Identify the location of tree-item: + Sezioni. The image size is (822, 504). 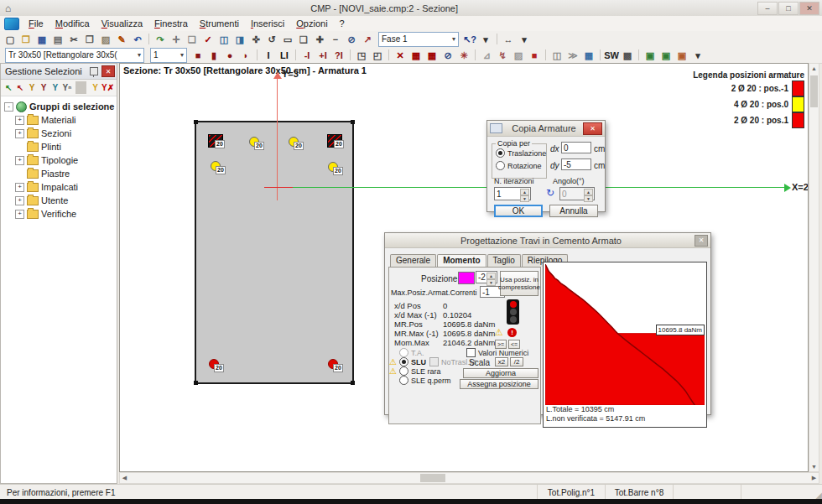
(60, 133).